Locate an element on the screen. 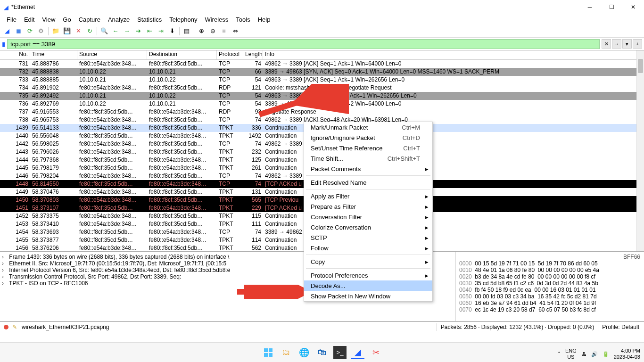 This screenshot has width=644, height=362. hex-line: 0060 16 eb 3e a7 94 61 dd b4 41 54 f1 20… is located at coordinates (550, 303).